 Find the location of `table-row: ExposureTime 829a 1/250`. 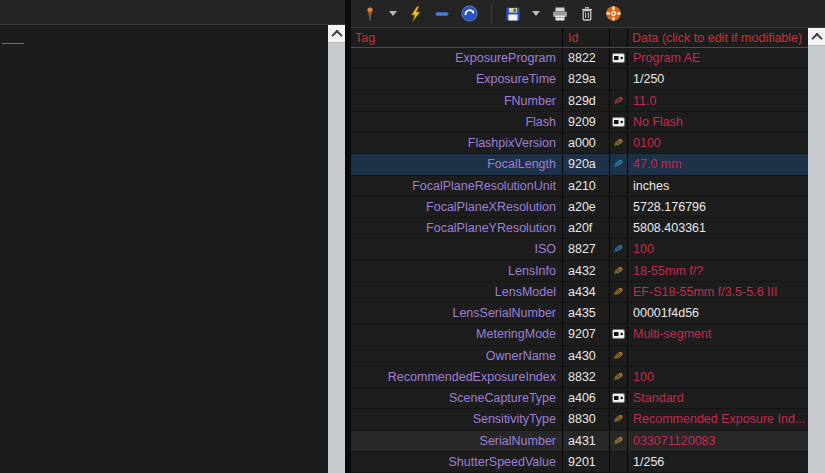

table-row: ExposureTime 829a 1/250 is located at coordinates (580, 80).